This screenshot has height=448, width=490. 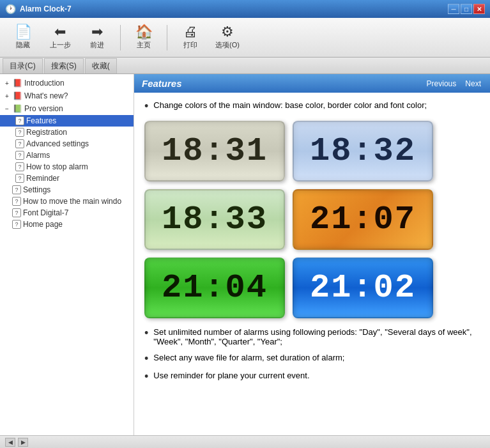 What do you see at coordinates (23, 38) in the screenshot?
I see `hide-button: 📄 隐藏` at bounding box center [23, 38].